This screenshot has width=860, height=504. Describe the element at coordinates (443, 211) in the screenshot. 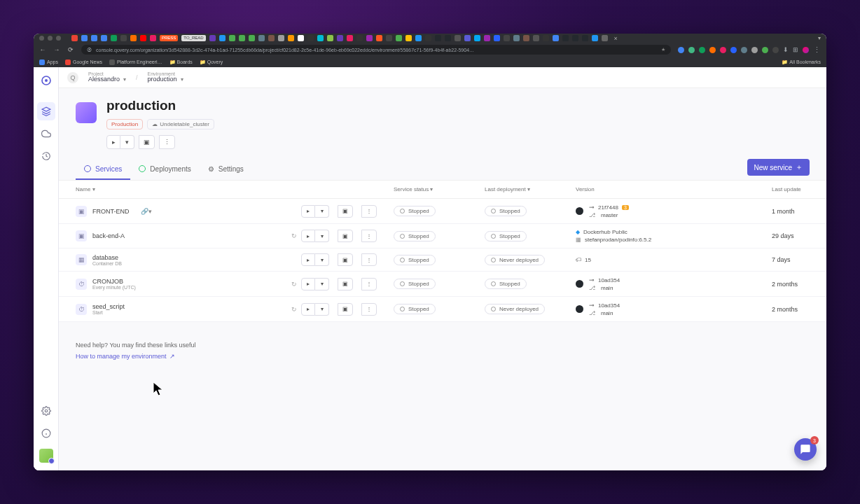

I see `table-row: ▣FRONT-END🔗▾▸▾▣⋮StoppedStopped⊸21f7448 3…` at that location.